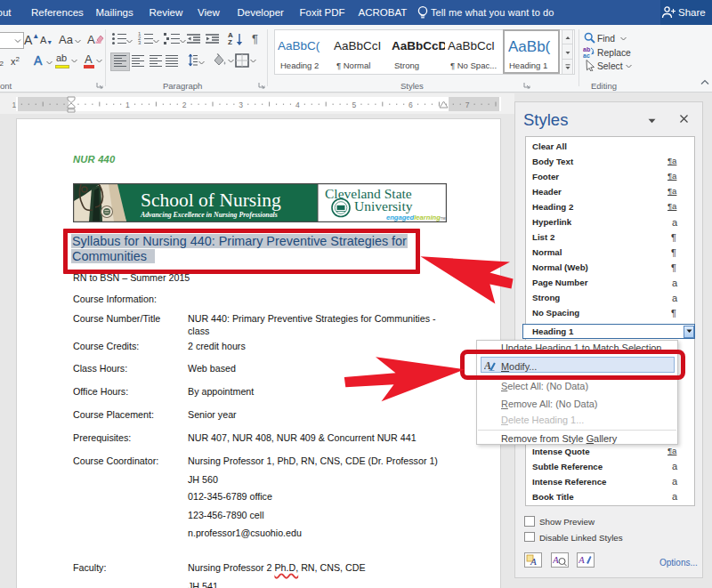  Describe the element at coordinates (297, 105) in the screenshot. I see `svg-text: 4` at that location.